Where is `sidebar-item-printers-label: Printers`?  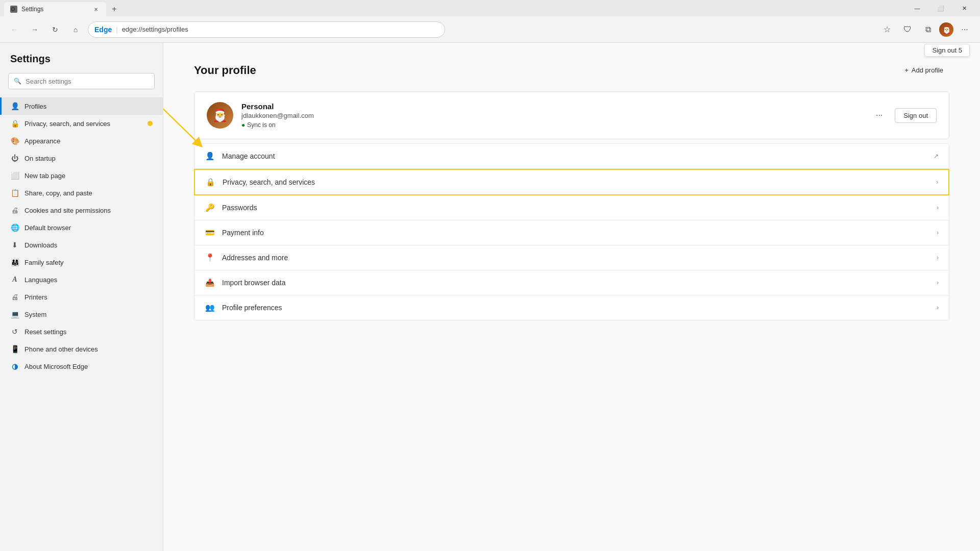 sidebar-item-printers-label: Printers is located at coordinates (36, 297).